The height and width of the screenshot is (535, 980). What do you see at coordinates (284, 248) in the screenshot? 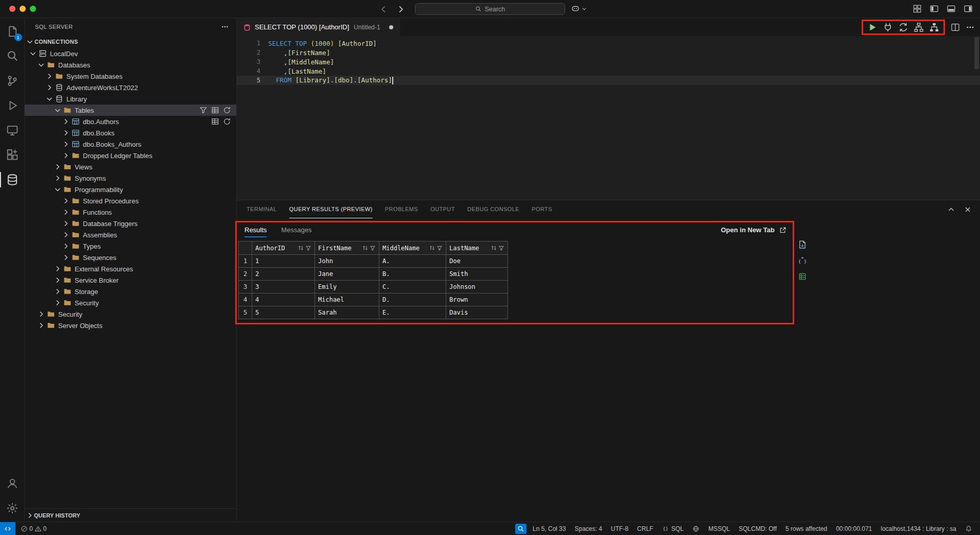
I see `column-header-authorid: AuthorID` at bounding box center [284, 248].